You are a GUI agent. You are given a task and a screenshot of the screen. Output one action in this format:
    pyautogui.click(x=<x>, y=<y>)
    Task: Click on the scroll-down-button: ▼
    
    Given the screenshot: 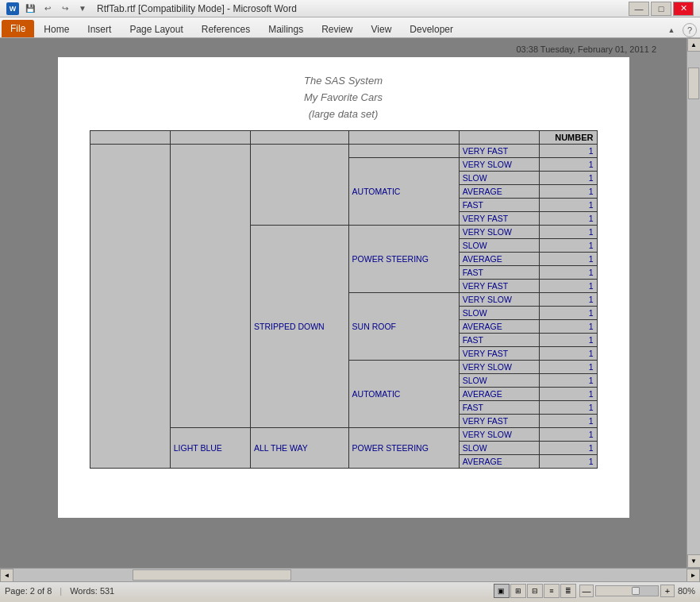 What is the action you would take?
    pyautogui.click(x=694, y=561)
    